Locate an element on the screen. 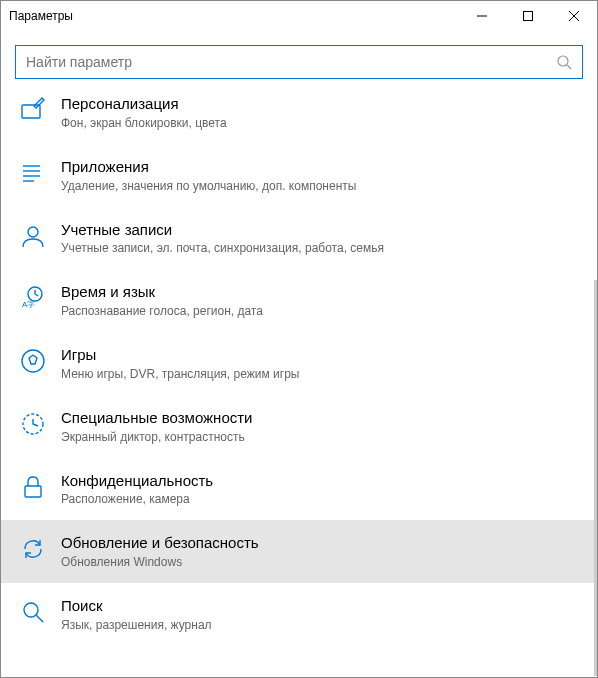 This screenshot has width=598, height=678. maximize-icon is located at coordinates (528, 16).